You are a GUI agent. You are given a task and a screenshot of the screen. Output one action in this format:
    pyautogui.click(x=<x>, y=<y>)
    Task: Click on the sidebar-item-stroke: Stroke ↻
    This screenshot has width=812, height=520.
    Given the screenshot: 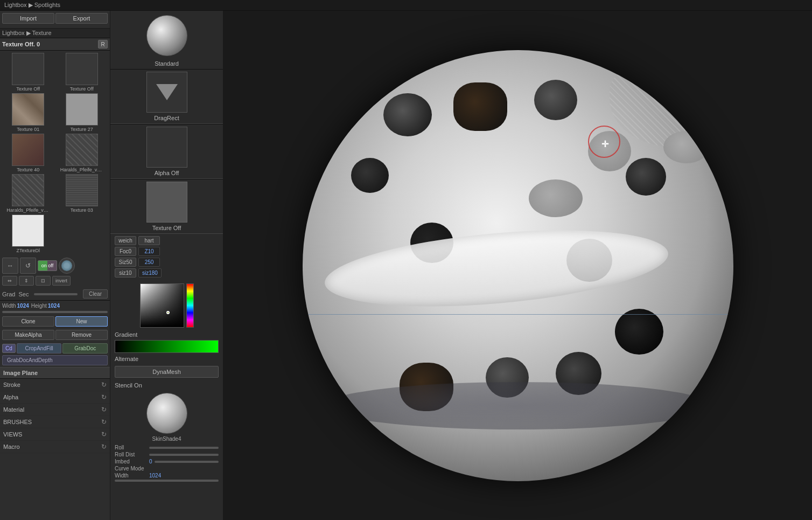 What is the action you would take?
    pyautogui.click(x=55, y=385)
    